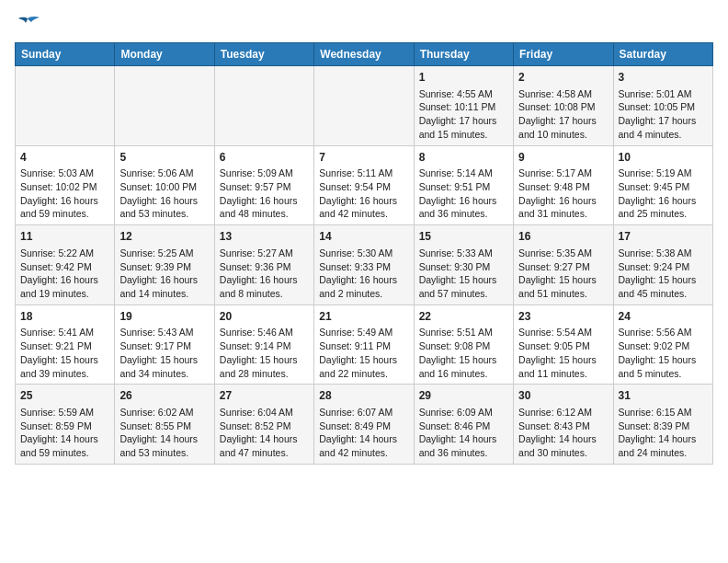  Describe the element at coordinates (364, 265) in the screenshot. I see `calendar-cell: 14Sunrise: 5:30 AMSunset: 9:33 PMDayligh…` at that location.